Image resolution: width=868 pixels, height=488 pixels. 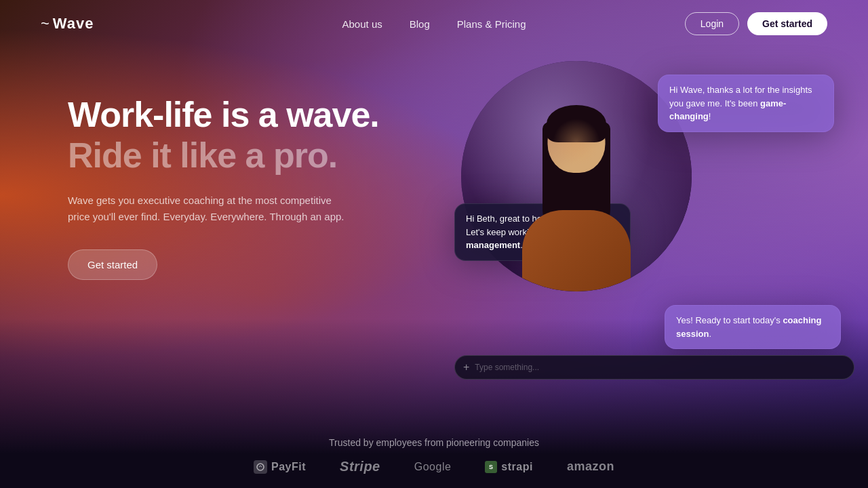 I want to click on payfit-label: PayFit, so click(x=289, y=467).